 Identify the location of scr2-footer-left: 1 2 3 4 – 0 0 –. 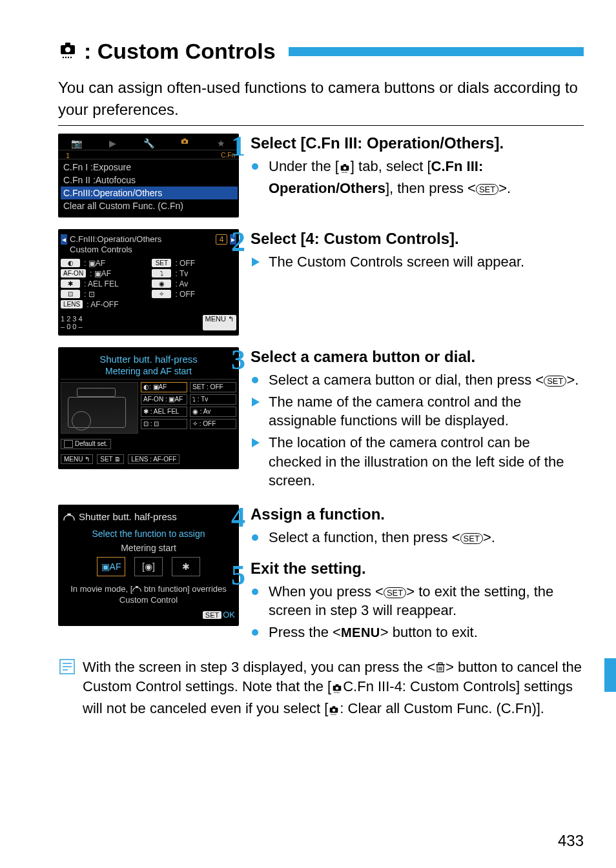
(72, 323).